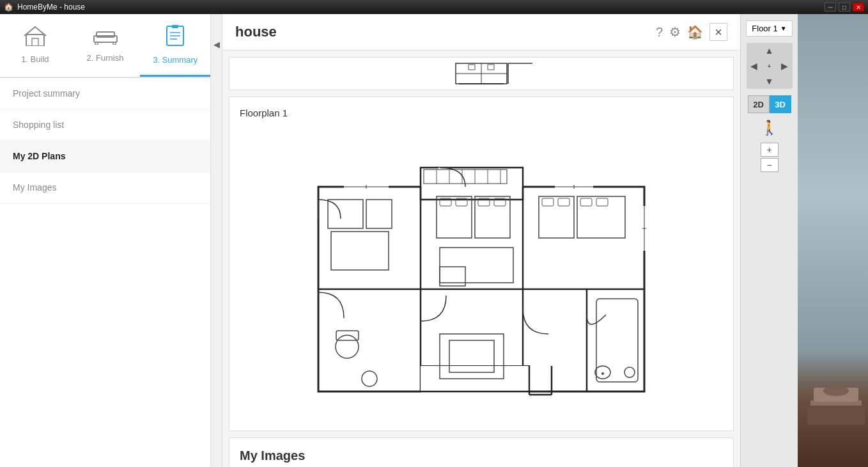  Describe the element at coordinates (175, 38) in the screenshot. I see `summary-icon` at that location.